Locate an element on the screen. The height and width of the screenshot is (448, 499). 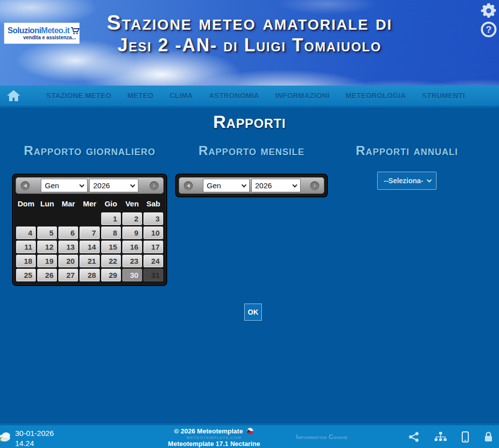
calendar-day-22: 22 is located at coordinates (111, 261).